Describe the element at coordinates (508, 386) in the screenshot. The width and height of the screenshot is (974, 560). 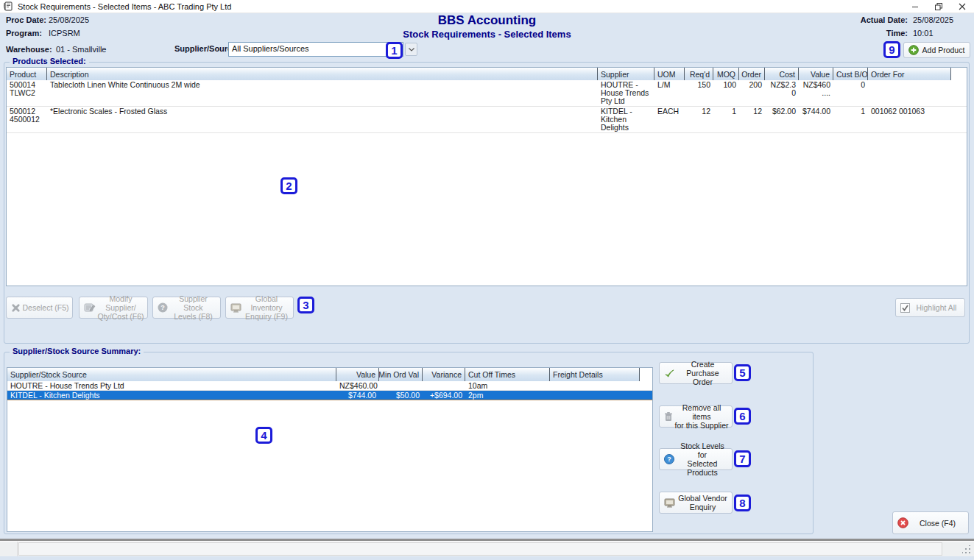
I see `cell-cutoff: 10am` at that location.